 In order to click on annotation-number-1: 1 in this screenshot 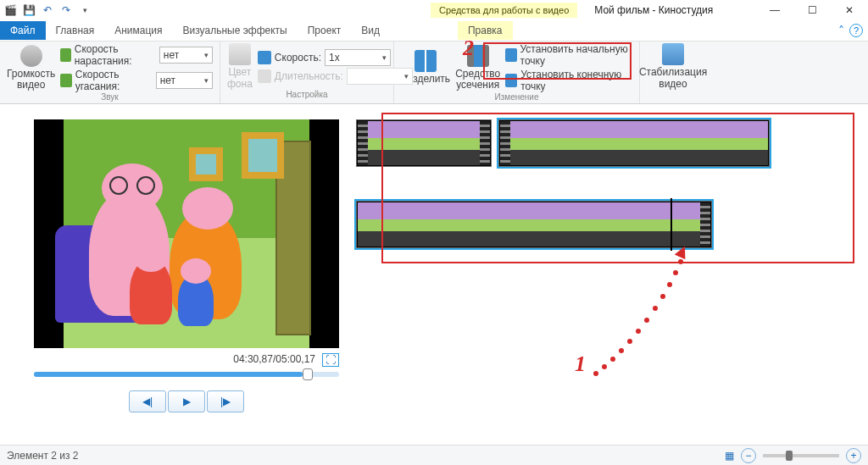, I will do `click(580, 364)`.